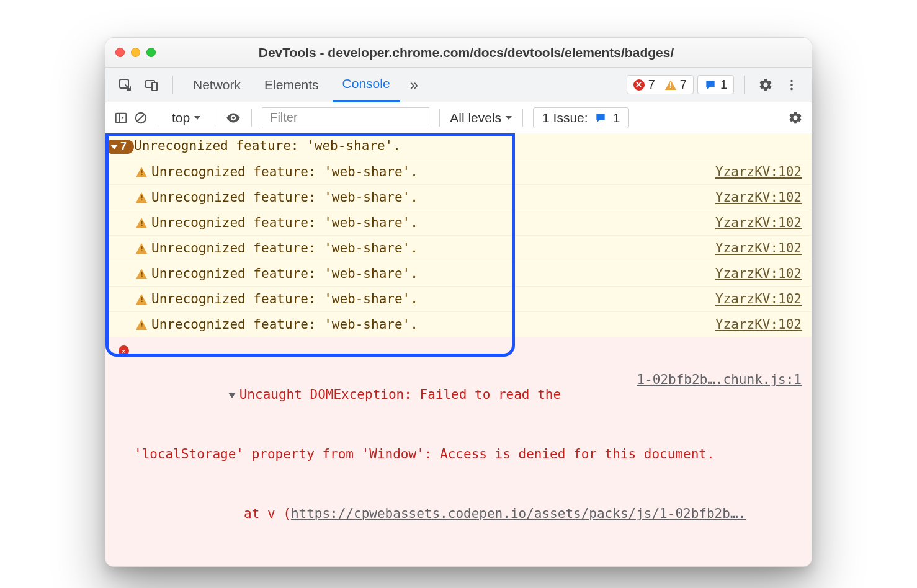 The image size is (917, 588). What do you see at coordinates (458, 53) in the screenshot?
I see `titlebar: DevTools - developer.chrome.com/docs/dev…` at bounding box center [458, 53].